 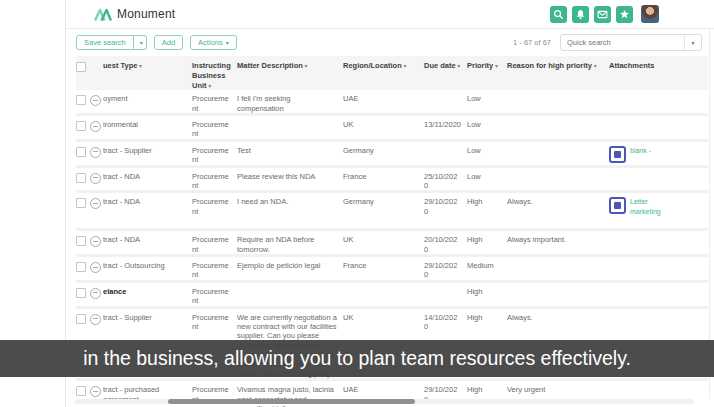 What do you see at coordinates (558, 390) in the screenshot?
I see `cell-reason: Very urgent` at bounding box center [558, 390].